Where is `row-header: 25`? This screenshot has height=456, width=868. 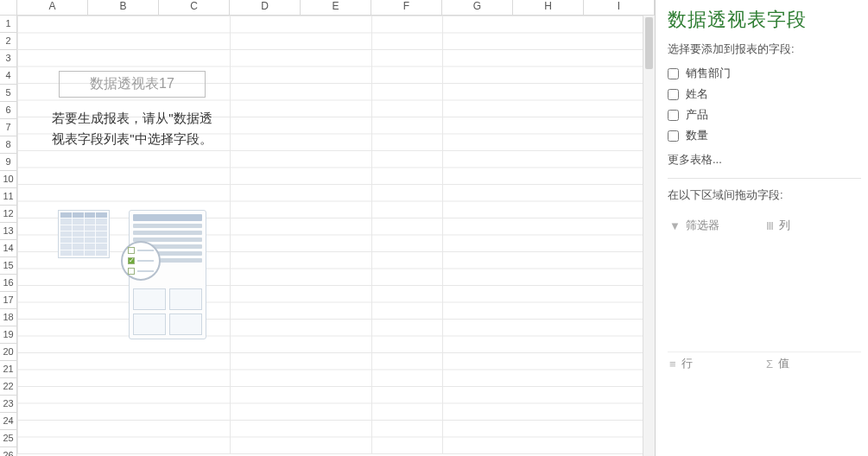 row-header: 25 is located at coordinates (9, 439).